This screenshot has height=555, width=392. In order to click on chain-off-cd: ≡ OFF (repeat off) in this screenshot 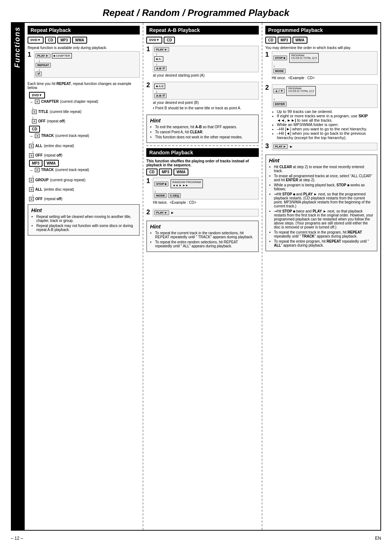, I will do `click(84, 155)`.